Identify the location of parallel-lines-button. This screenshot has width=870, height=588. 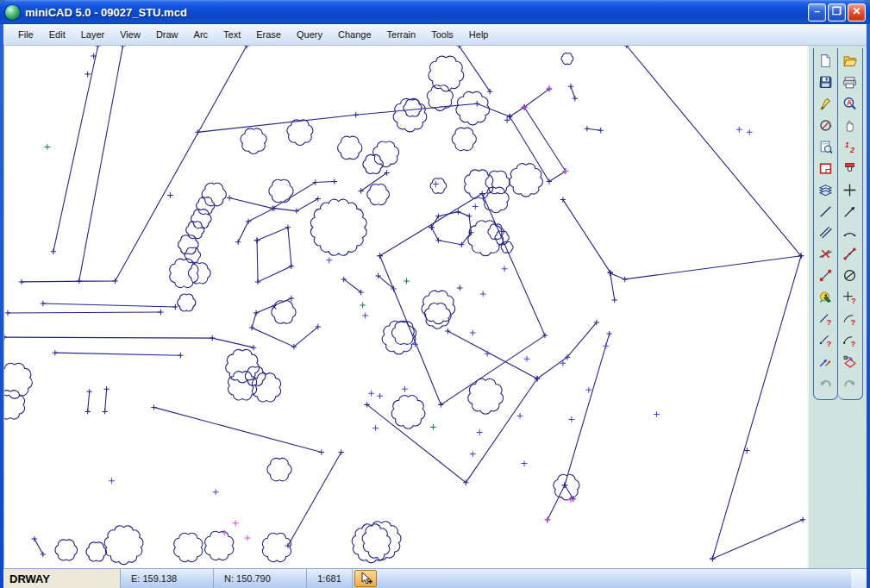
(825, 233).